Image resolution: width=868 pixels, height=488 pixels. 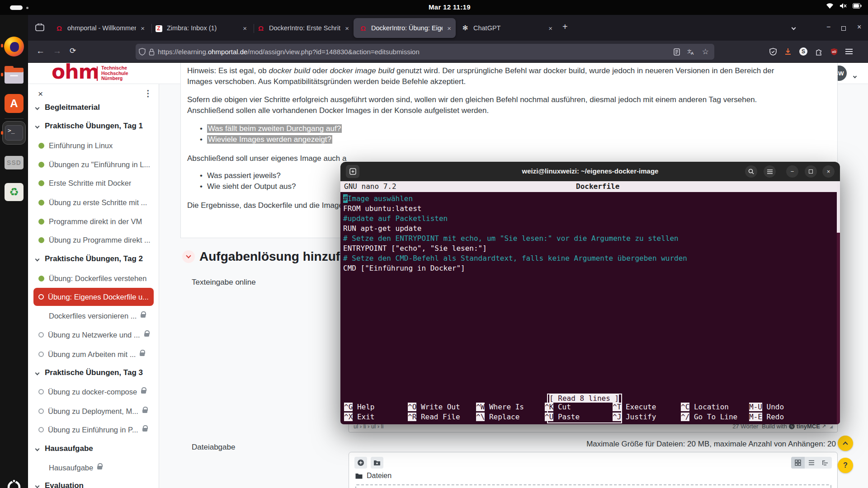 I want to click on translate-icon: 文A, so click(x=691, y=52).